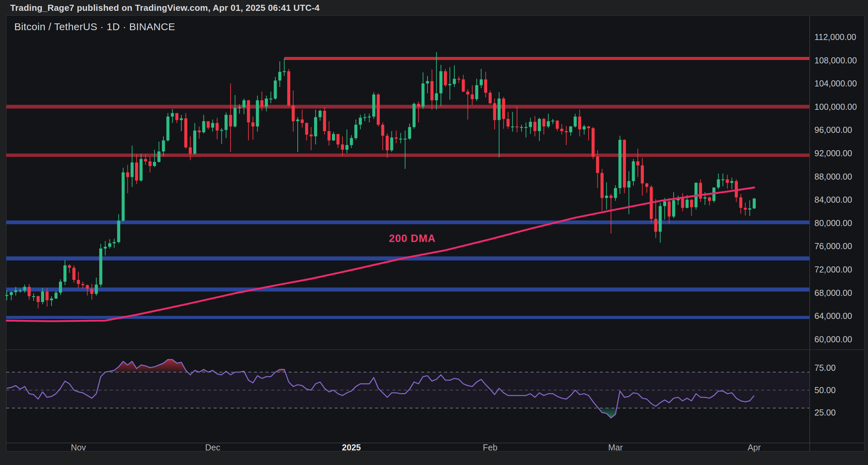  What do you see at coordinates (825, 413) in the screenshot?
I see `rsi-axis-label: 25.00` at bounding box center [825, 413].